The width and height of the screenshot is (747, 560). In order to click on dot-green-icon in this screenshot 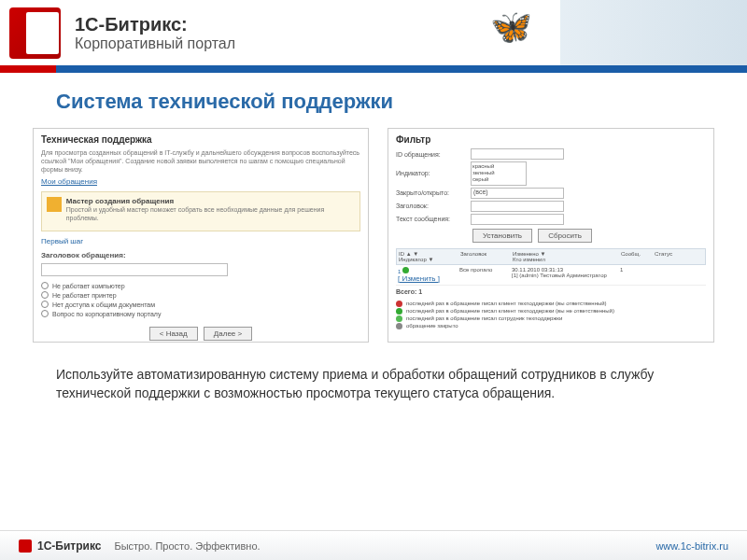, I will do `click(400, 312)`.